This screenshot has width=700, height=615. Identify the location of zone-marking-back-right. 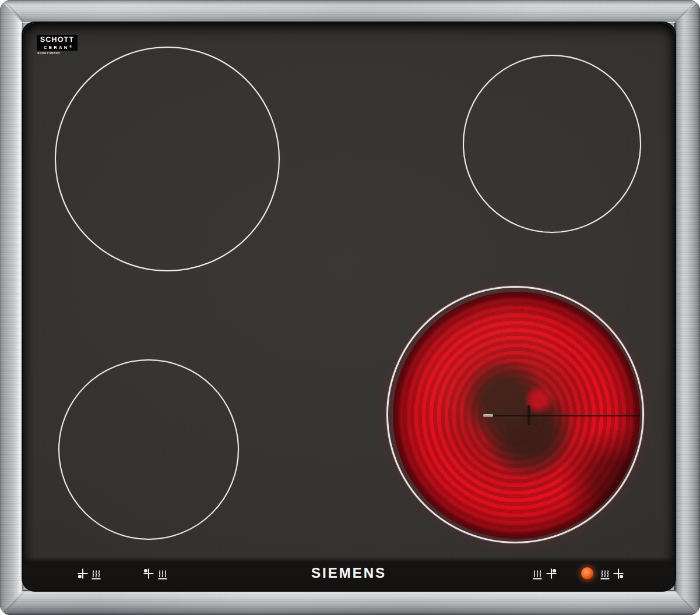
(544, 574).